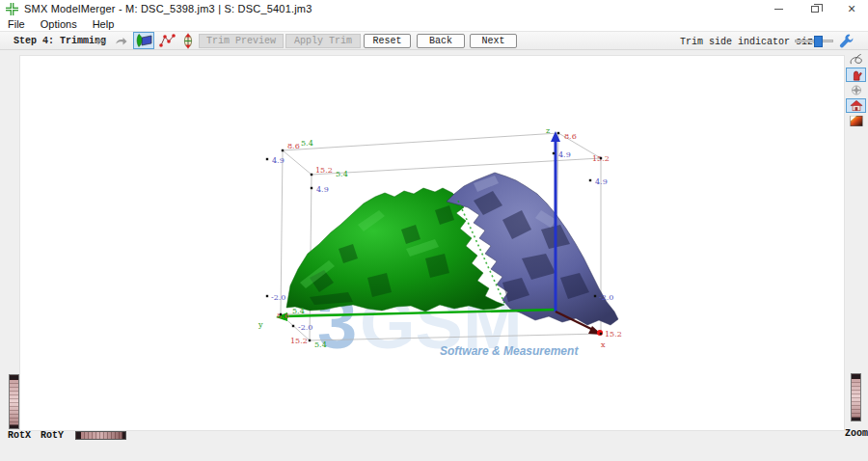 The image size is (868, 461). What do you see at coordinates (100, 41) in the screenshot?
I see `undo-icon` at bounding box center [100, 41].